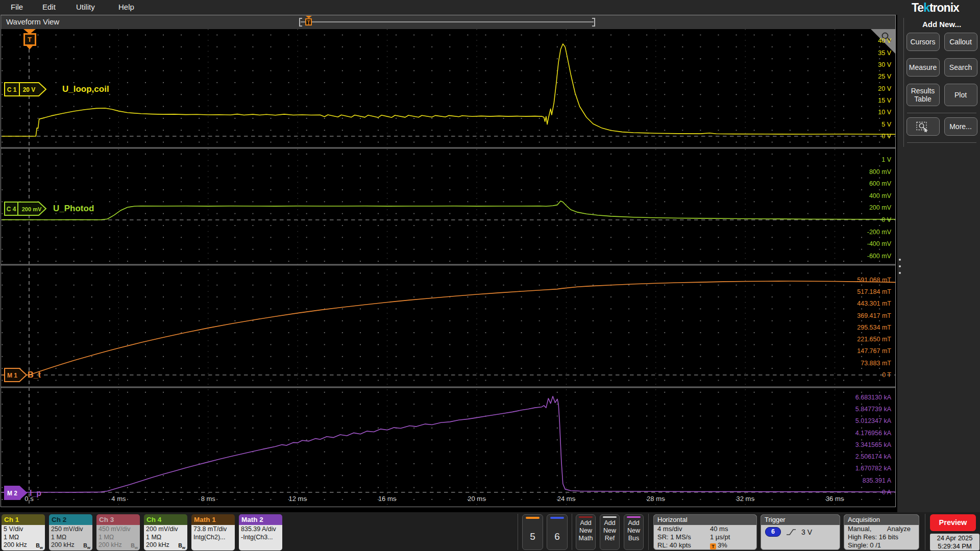 This screenshot has height=551, width=980. What do you see at coordinates (800, 532) in the screenshot?
I see `trigger-panel: Trigger 6 3 V` at bounding box center [800, 532].